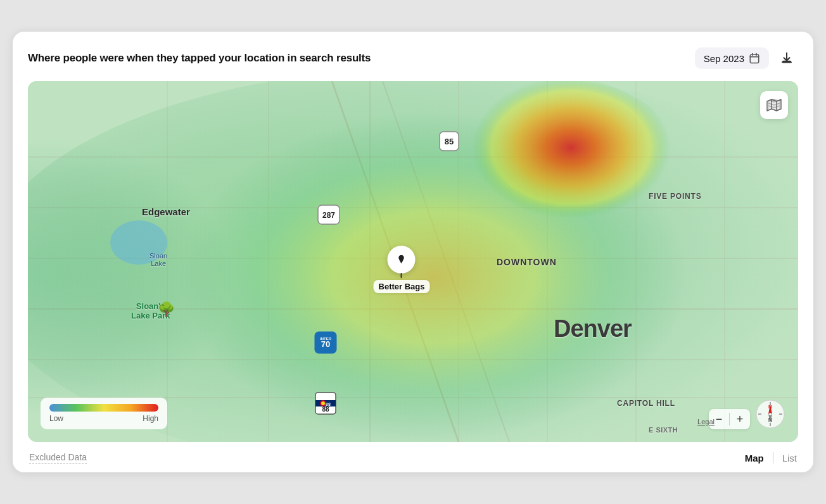 Image resolution: width=826 pixels, height=504 pixels. I want to click on download-icon, so click(787, 58).